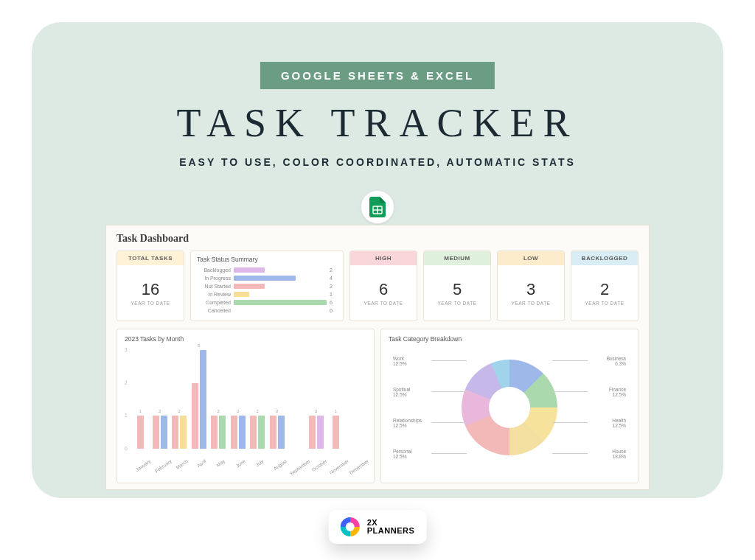  Describe the element at coordinates (378, 207) in the screenshot. I see `google-sheets-icon` at that location.